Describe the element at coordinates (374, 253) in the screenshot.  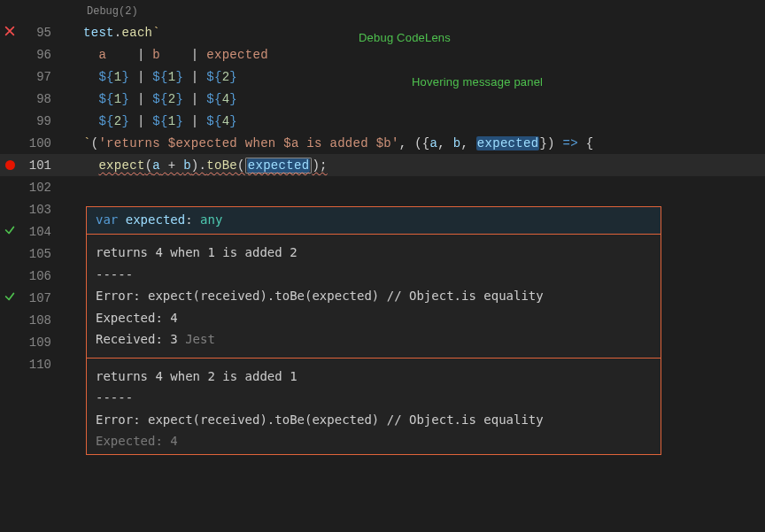
I see `hover-error-title: returns 4 when 1 is added 2` at that location.